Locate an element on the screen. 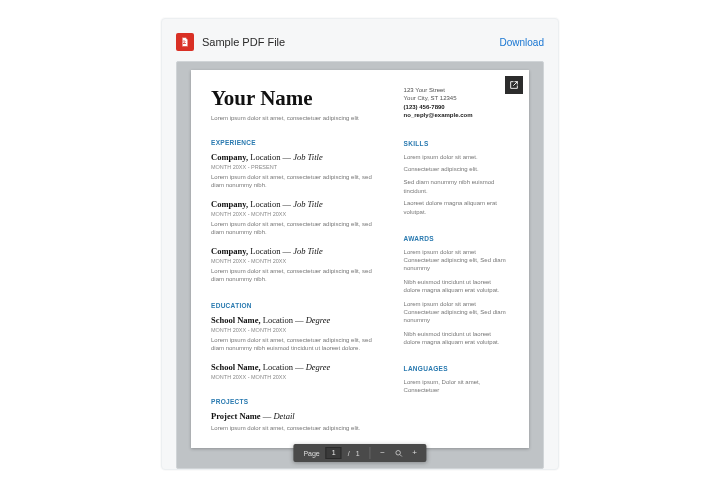 Image resolution: width=720 pixels, height=500 pixels. awards-block: Lorem ipsum dolor sit amet Consectetuer … is located at coordinates (456, 298).